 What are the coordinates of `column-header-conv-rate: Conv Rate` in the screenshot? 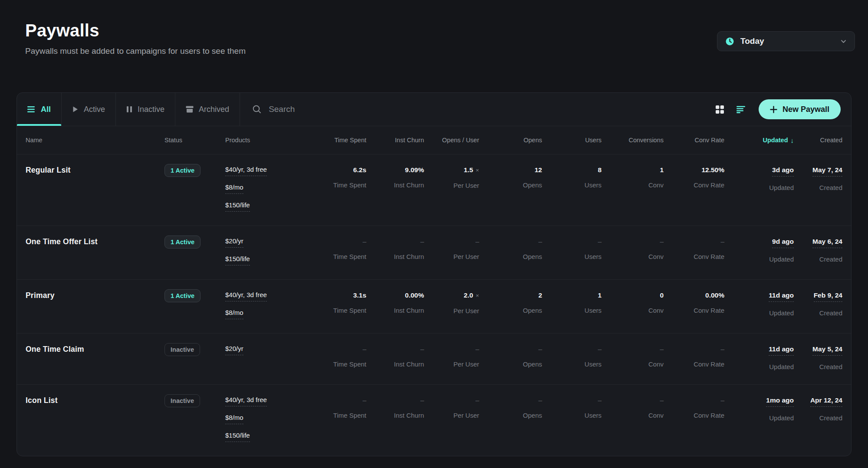 It's located at (694, 140).